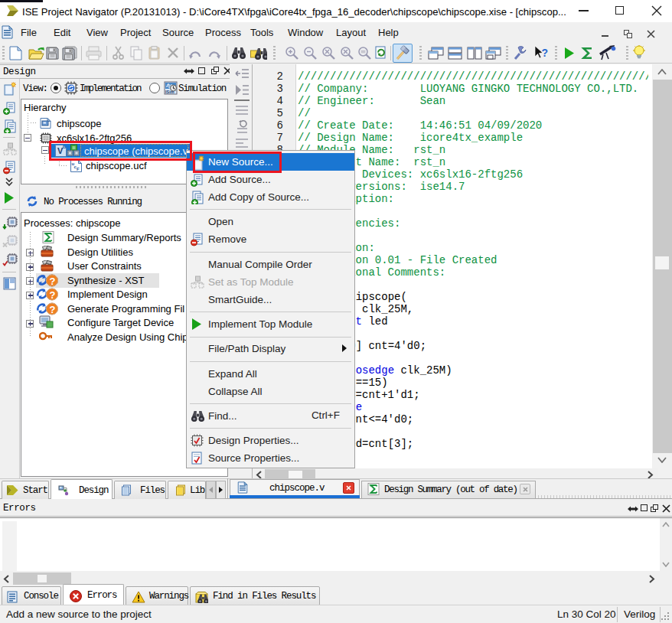  What do you see at coordinates (78, 169) in the screenshot?
I see `svg-text: F` at bounding box center [78, 169].